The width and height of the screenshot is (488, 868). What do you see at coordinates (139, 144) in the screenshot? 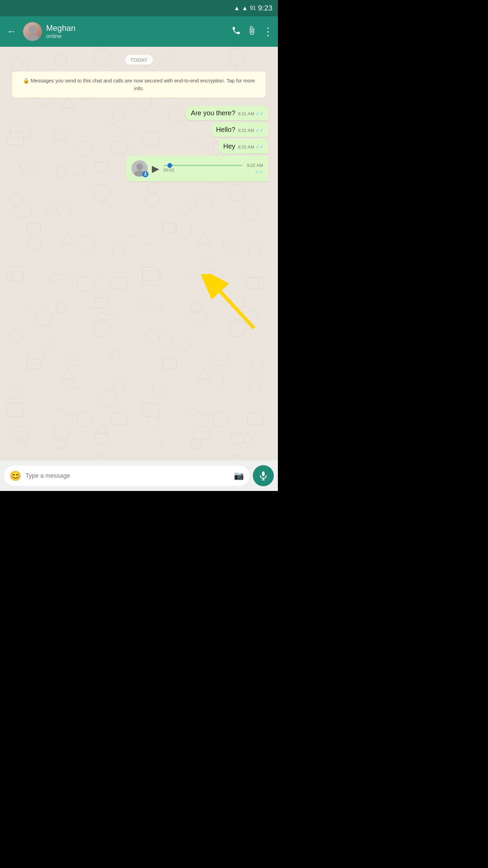
I see `messages-container: Are you there? 9:21 AM ✓✓ Hello? 9:21 AM…` at bounding box center [139, 144].